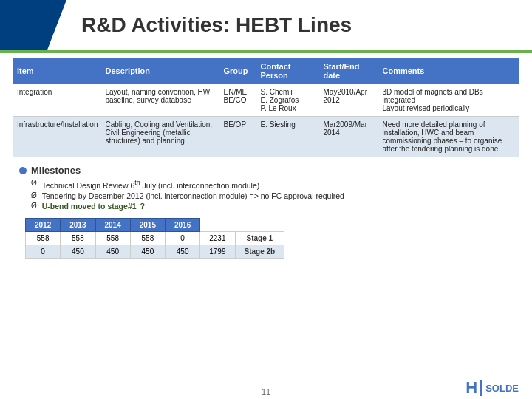 The image size is (532, 399). Describe the element at coordinates (43, 251) in the screenshot. I see `b-r2-v1: 0` at that location.